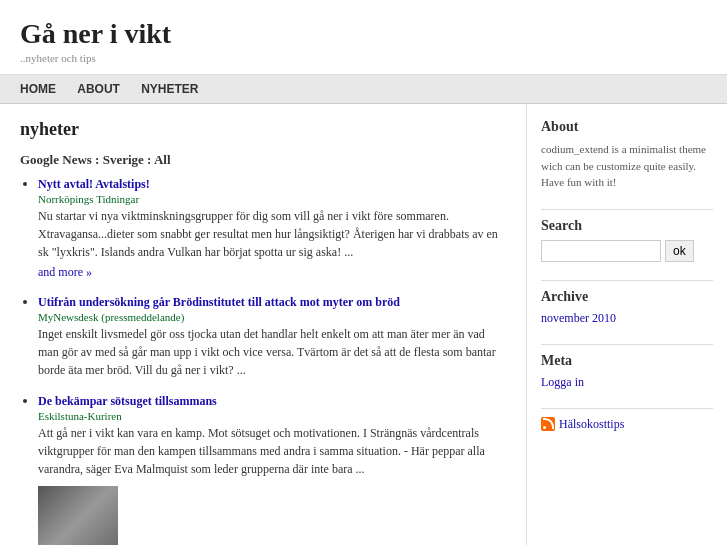 The height and width of the screenshot is (545, 727). What do you see at coordinates (627, 240) in the screenshot?
I see `search-section: Search ok` at bounding box center [627, 240].